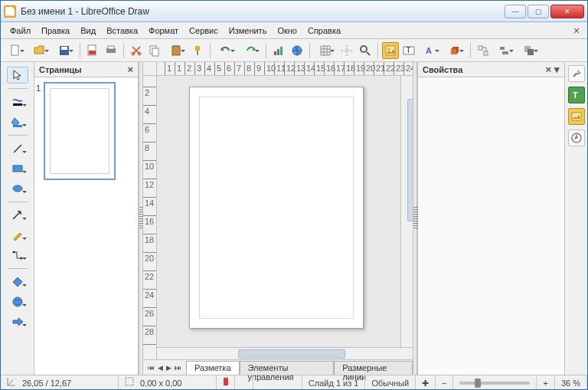 The image size is (588, 390). Describe the element at coordinates (294, 382) in the screenshot. I see `status-bar: 26,05 / 12,67 0,00 x 0,00 Слайд 1 из 1 О…` at that location.